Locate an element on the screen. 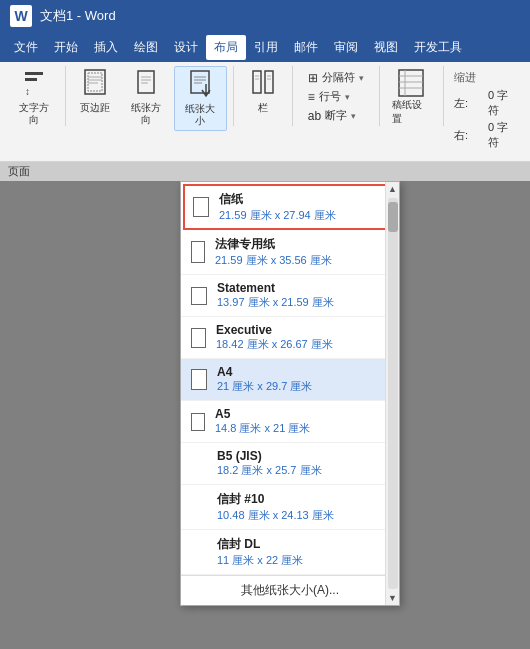 The image size is (530, 649). indent-section: 缩进 左: 0 字符 右: 0 字符 is located at coordinates (486, 110).